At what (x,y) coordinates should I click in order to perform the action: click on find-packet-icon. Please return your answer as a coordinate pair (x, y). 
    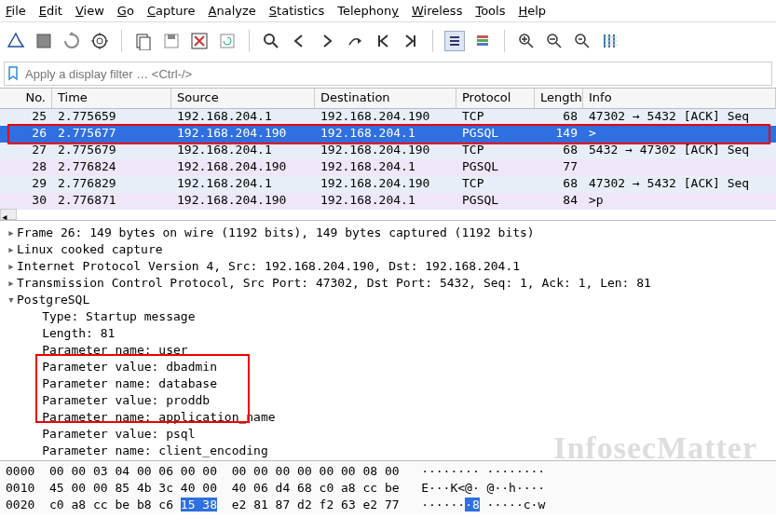
    Looking at the image, I should click on (271, 41).